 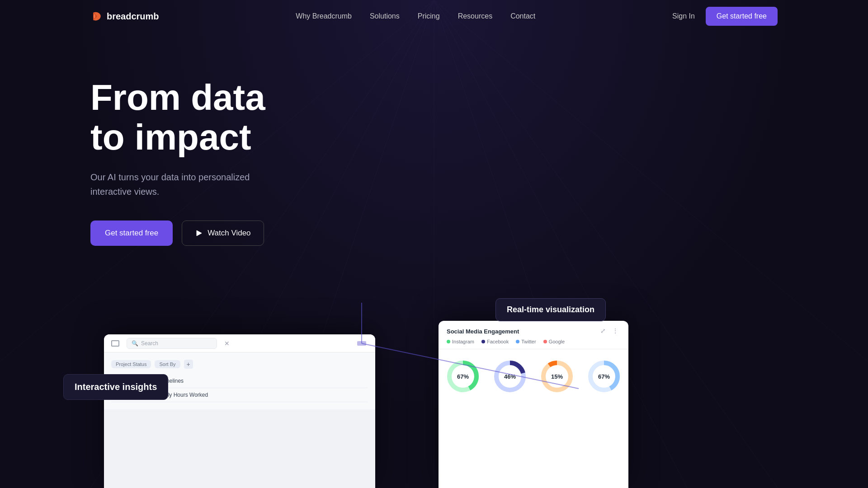 What do you see at coordinates (616, 331) in the screenshot?
I see `menu-icon: ⋮` at bounding box center [616, 331].